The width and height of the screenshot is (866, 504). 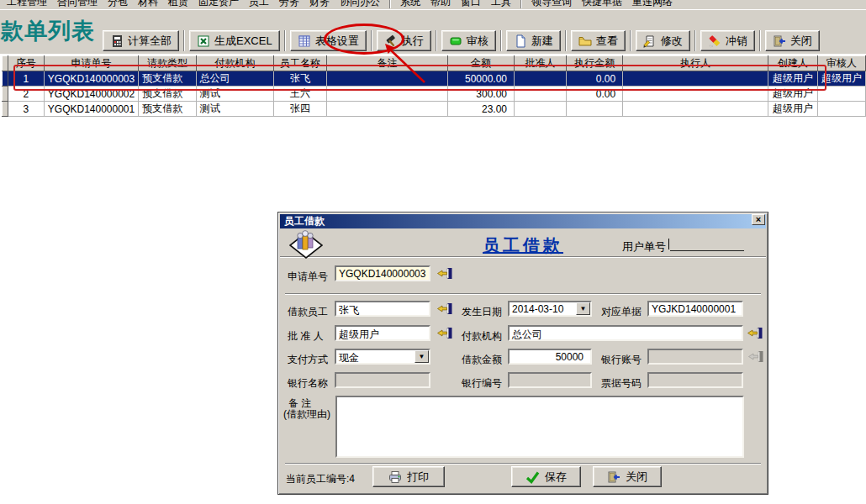 I want to click on view-button: 查看, so click(x=599, y=40).